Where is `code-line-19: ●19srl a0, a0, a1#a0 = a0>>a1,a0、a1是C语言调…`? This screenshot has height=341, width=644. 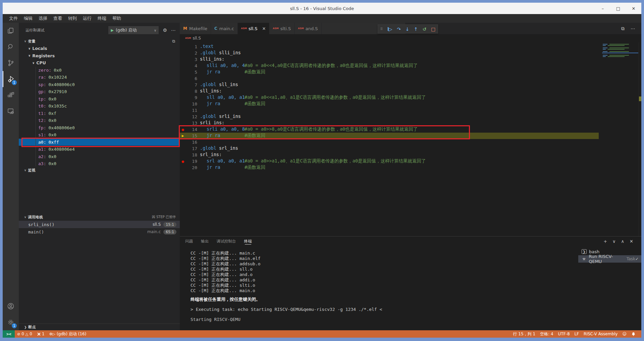 code-line-19: ●19srl a0, a0, a1#a0 = a0>>a1,a0、a1是C语言调… is located at coordinates (411, 161).